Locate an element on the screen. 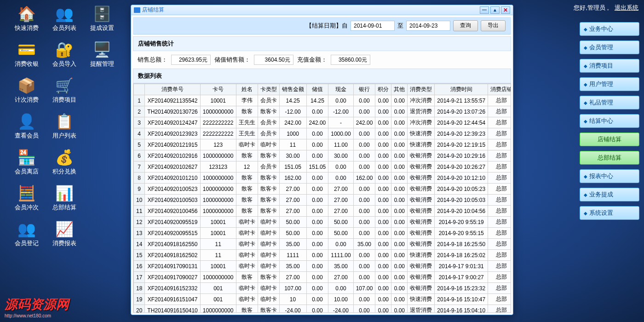  col-header: 姓名 is located at coordinates (247, 90).